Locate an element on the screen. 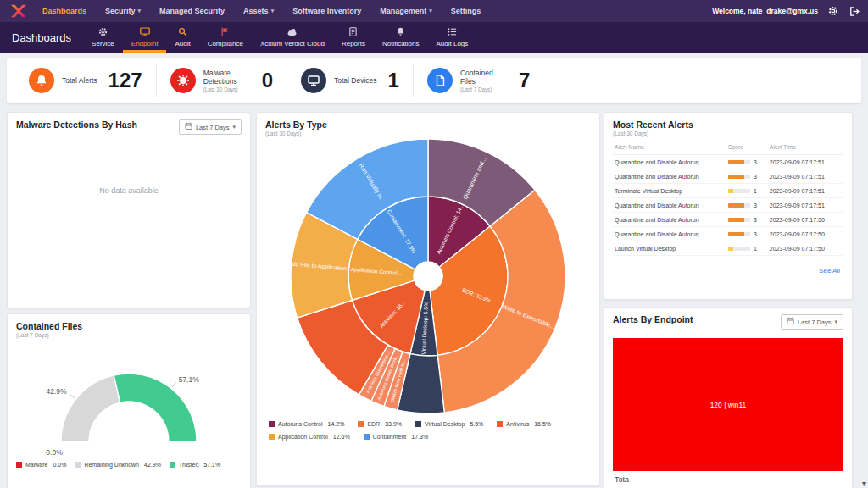  menu-item-security: Security▾ is located at coordinates (123, 11).